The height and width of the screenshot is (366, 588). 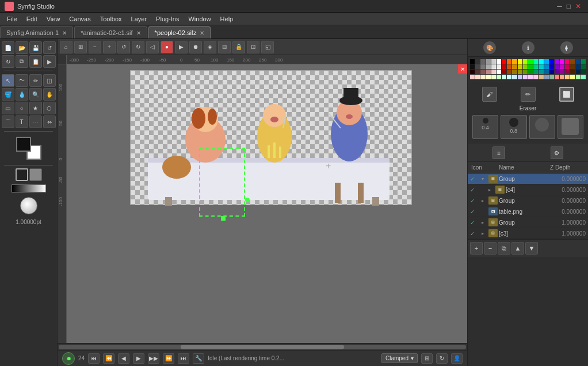 What do you see at coordinates (109, 47) in the screenshot?
I see `canvas-zoom-in: +` at bounding box center [109, 47].